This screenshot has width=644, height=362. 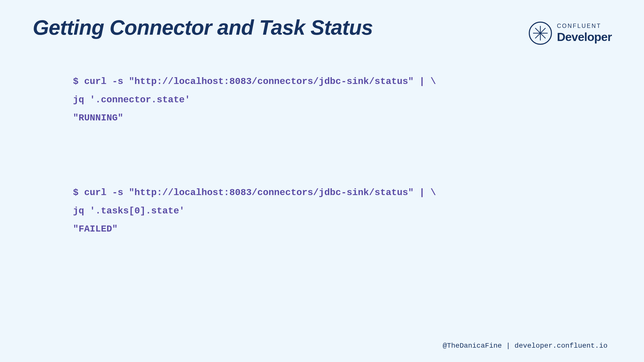 I want to click on confluent-logo: CONFLUENT Developer, so click(x=570, y=33).